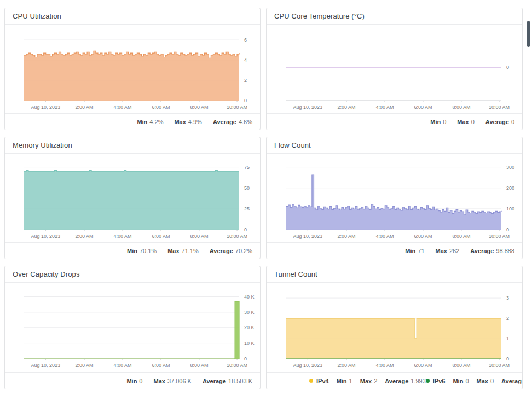 The width and height of the screenshot is (532, 398). Describe the element at coordinates (323, 381) in the screenshot. I see `legend-label-ipv4: IPv4` at that location.